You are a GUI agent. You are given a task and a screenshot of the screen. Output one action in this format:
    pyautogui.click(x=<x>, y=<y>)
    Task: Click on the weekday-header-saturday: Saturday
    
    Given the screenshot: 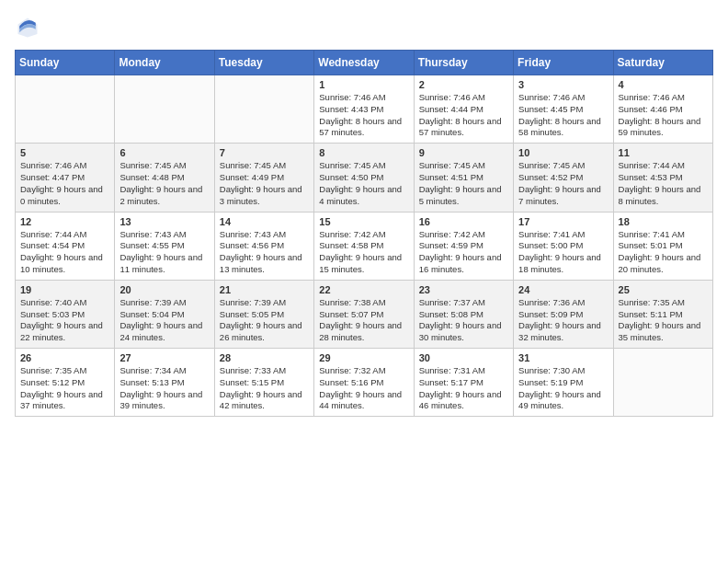 What is the action you would take?
    pyautogui.click(x=663, y=63)
    